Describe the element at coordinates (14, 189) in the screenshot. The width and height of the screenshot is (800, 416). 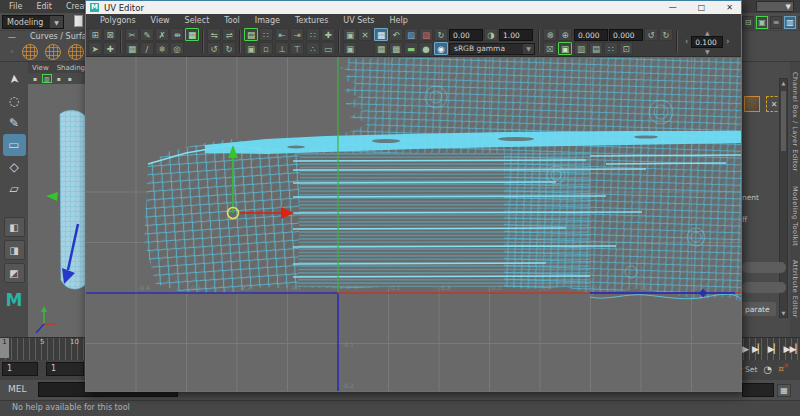
I see `scale-tool: ▱` at that location.